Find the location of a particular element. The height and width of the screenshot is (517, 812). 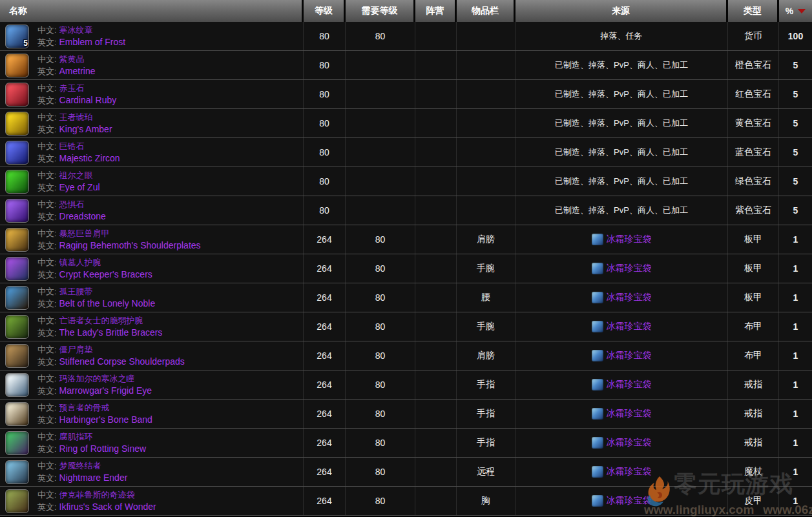

column-header-name: 名称 is located at coordinates (152, 11).